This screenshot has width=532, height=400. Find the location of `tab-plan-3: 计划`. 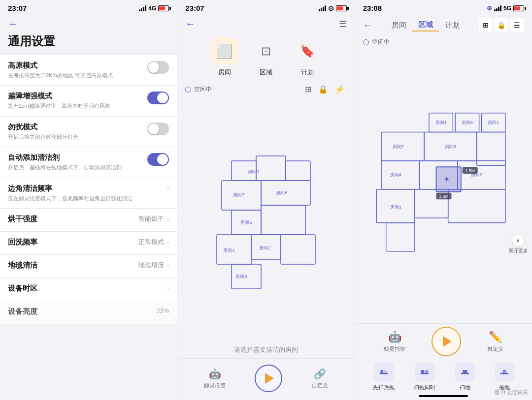

tab-plan-3: 计划 is located at coordinates (452, 26).